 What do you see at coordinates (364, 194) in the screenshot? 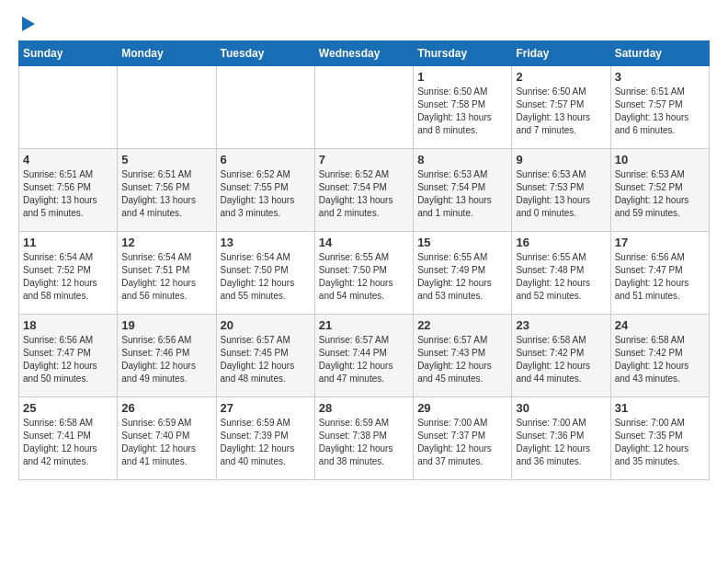
I see `day-info: Sunrise: 6:52 AM Sunset: 7:54 PM Dayligh…` at bounding box center [364, 194].